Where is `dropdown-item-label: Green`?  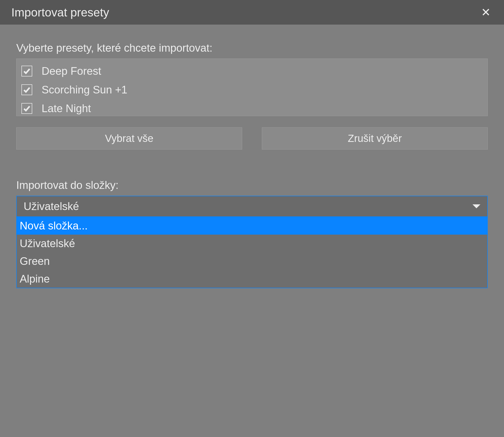 dropdown-item-label: Green is located at coordinates (35, 261).